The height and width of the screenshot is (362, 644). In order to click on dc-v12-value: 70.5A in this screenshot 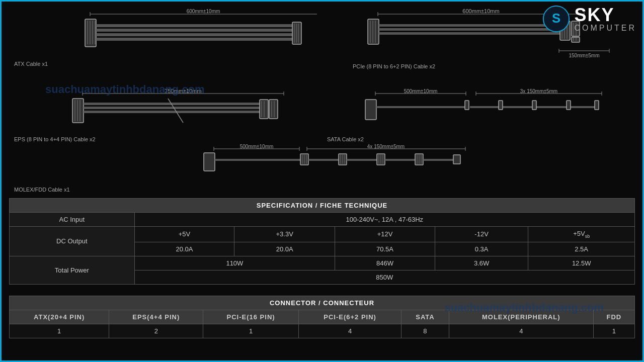, I will do `click(385, 249)`.